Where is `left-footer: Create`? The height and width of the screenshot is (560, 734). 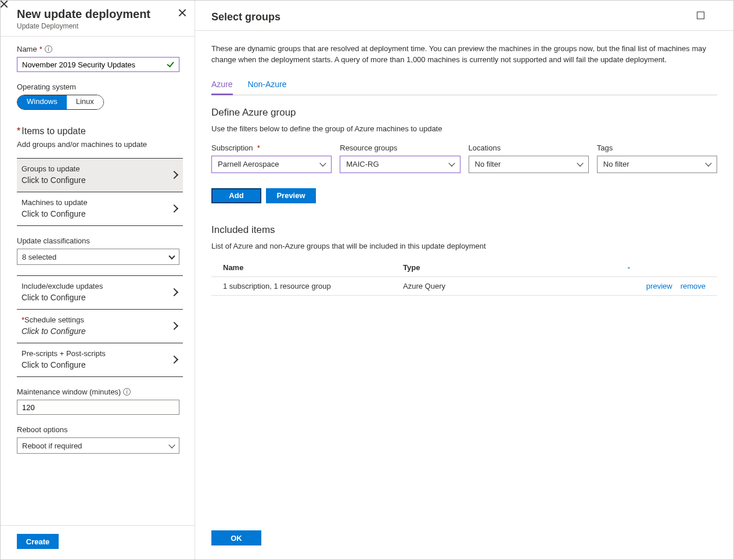
left-footer: Create is located at coordinates (98, 543).